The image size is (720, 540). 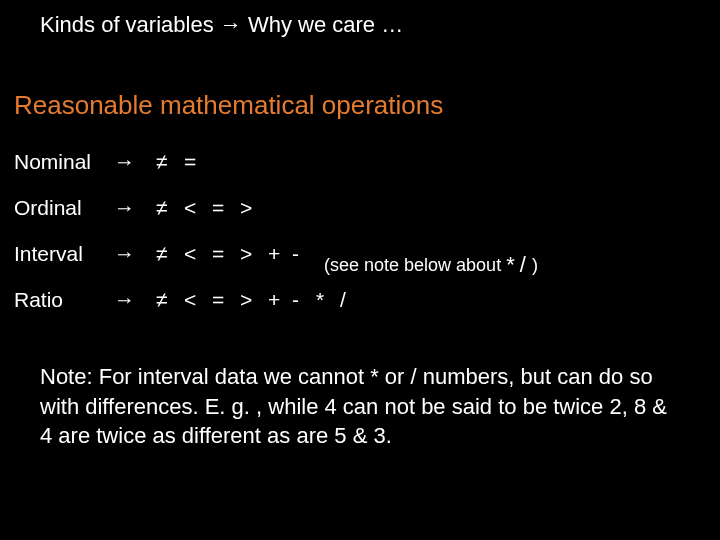 I want to click on slide-subtitle: Reasonable mathematical operations, so click(x=228, y=106).